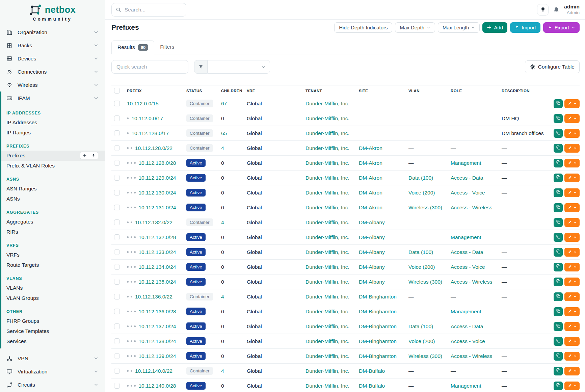  What do you see at coordinates (572, 9) in the screenshot?
I see `user-menu: admin Admin` at bounding box center [572, 9].